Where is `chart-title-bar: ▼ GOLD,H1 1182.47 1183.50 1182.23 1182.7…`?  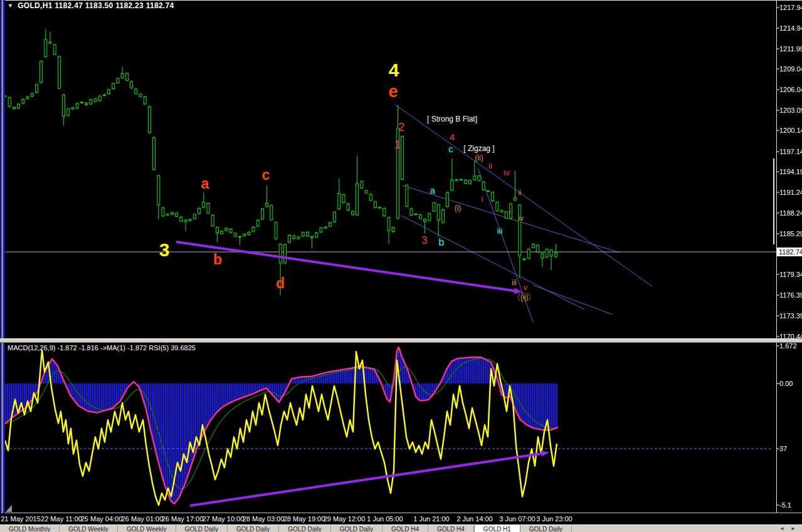
chart-title-bar: ▼ GOLD,H1 1182.47 1183.50 1182.23 1182.7… is located at coordinates (90, 6).